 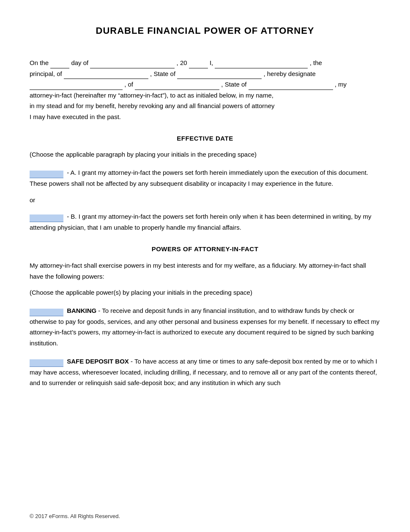 What do you see at coordinates (98, 361) in the screenshot?
I see `safe-deposit-label: SAFE DEPOSIT BOX` at bounding box center [98, 361].